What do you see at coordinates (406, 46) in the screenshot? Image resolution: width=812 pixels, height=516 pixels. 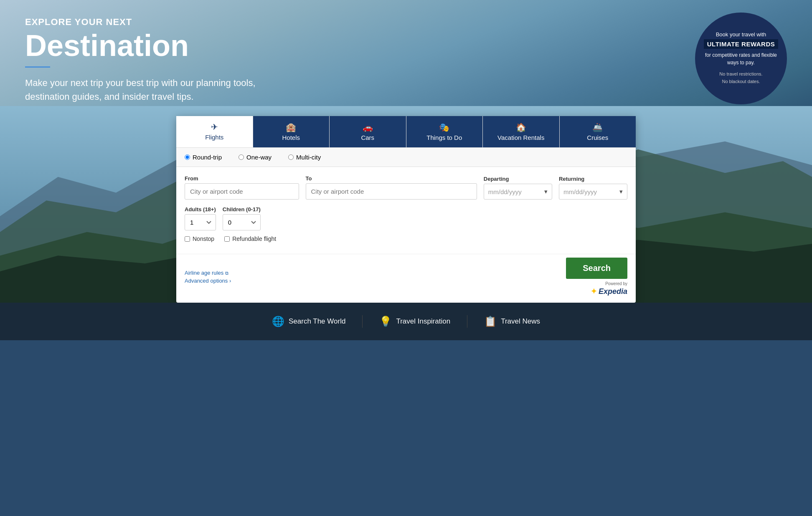 I see `destination-title: Destination` at bounding box center [406, 46].